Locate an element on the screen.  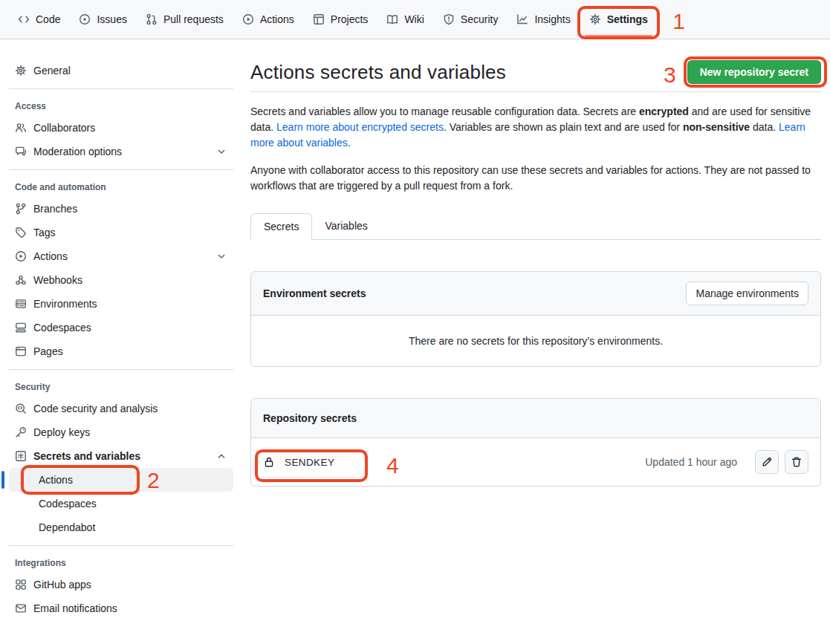
repo-nav: Code Issues Pull requests Actions Projec… is located at coordinates (415, 19).